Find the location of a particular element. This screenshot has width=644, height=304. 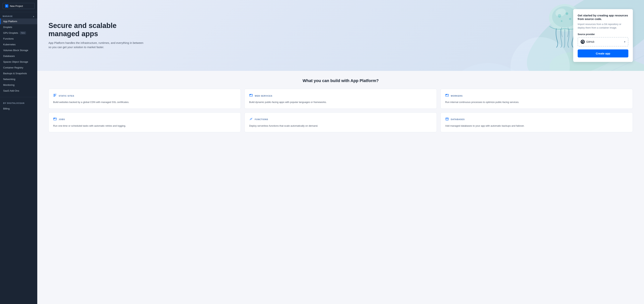

sidebar-item-backups-snapshots: Backups & Snapshots is located at coordinates (18, 74).